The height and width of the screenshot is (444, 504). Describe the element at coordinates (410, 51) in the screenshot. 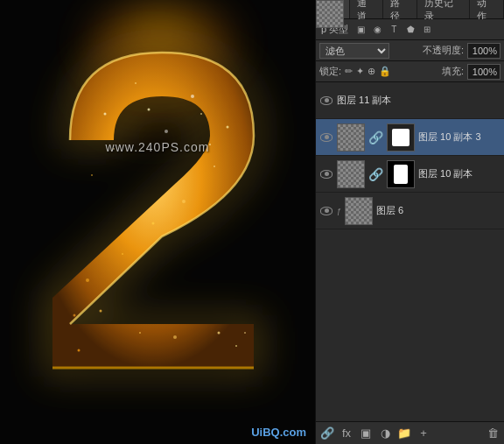

I see `blend-opacity-row: 滤色 不透明度:` at that location.